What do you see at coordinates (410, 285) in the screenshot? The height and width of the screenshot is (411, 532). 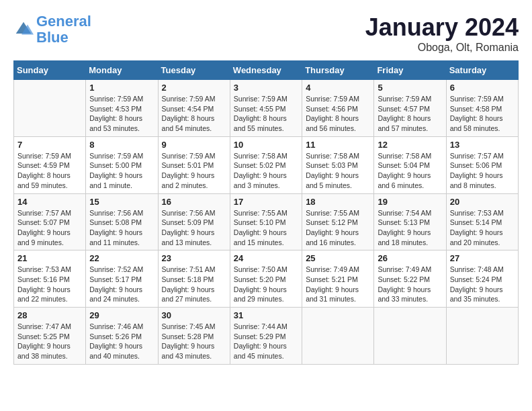 I see `day-info: Sunrise: 7:49 AMSunset: 5:22 PMDaylight:…` at bounding box center [410, 285].